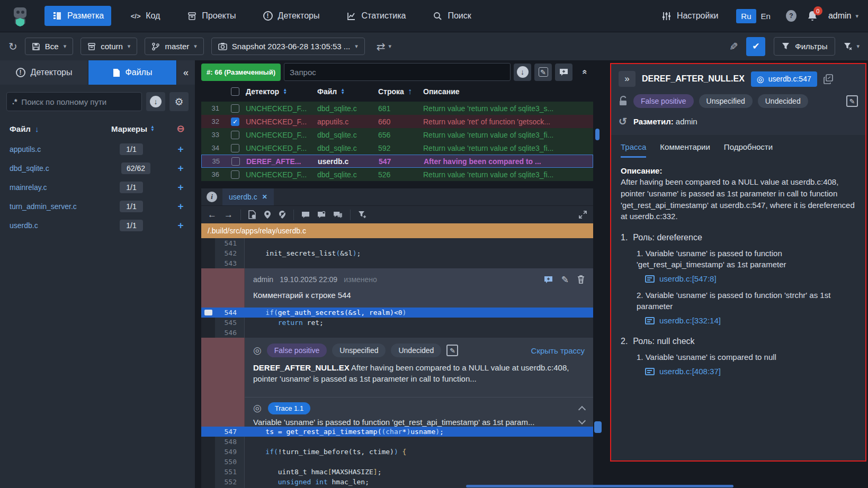 Image resolution: width=868 pixels, height=488 pixels. What do you see at coordinates (181, 129) in the screenshot?
I see `exclude-filter-icon: ⊖` at bounding box center [181, 129].